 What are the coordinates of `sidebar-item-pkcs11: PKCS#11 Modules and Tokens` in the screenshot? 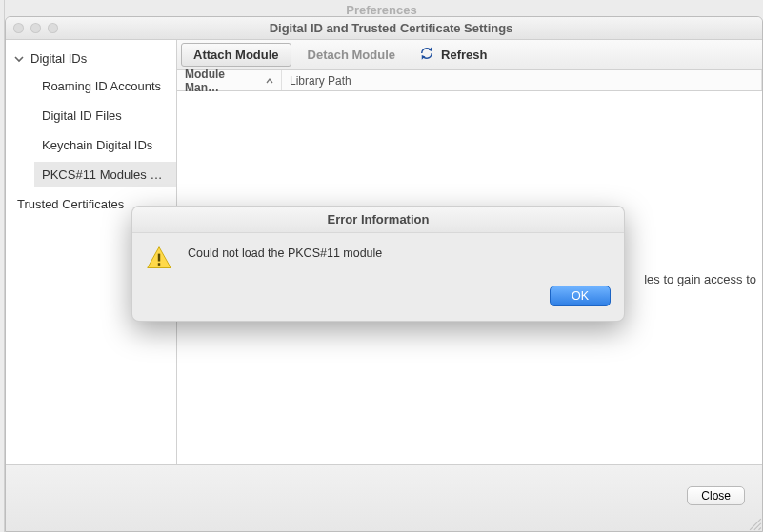 It's located at (105, 175).